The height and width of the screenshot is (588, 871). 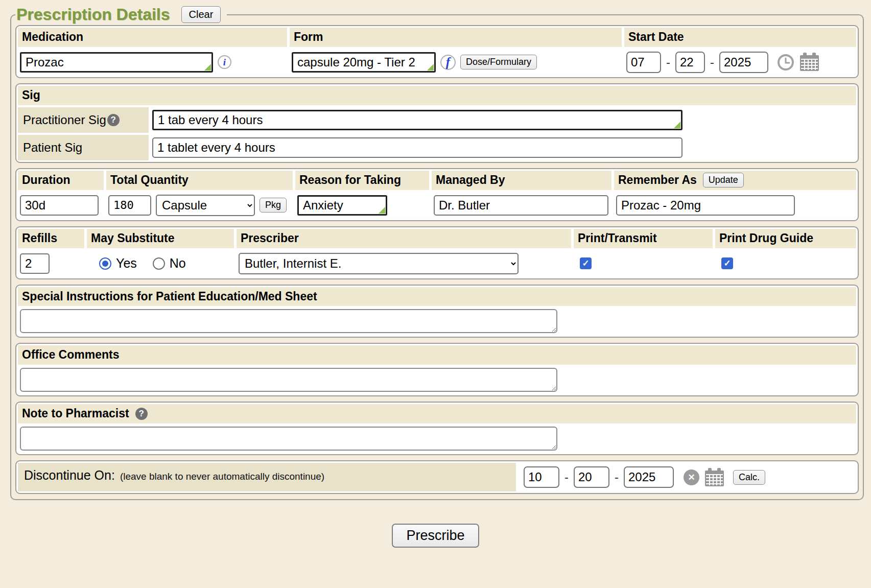 What do you see at coordinates (749, 477) in the screenshot?
I see `calc-button: Calc.` at bounding box center [749, 477].